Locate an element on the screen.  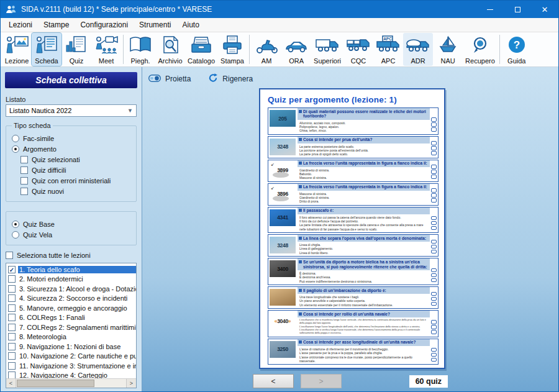
lesson-item: 4. Sicurezza 2: Soccorso e incidenti is located at coordinates (71, 299).